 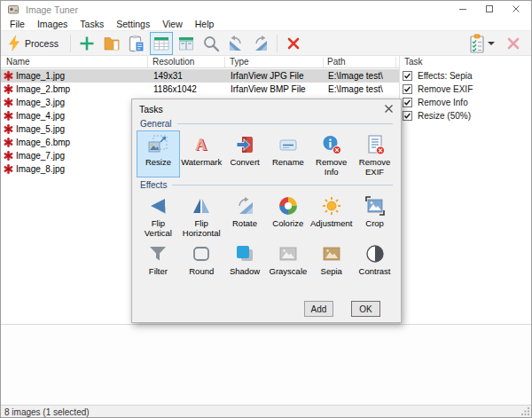 I want to click on rotate-icon, so click(x=245, y=206).